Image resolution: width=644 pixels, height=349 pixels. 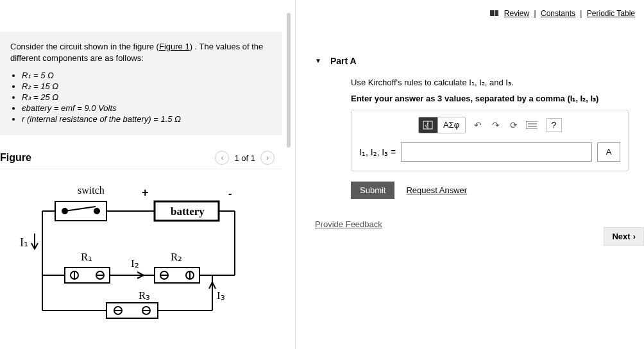 I want to click on label-switch: switch, so click(x=91, y=190).